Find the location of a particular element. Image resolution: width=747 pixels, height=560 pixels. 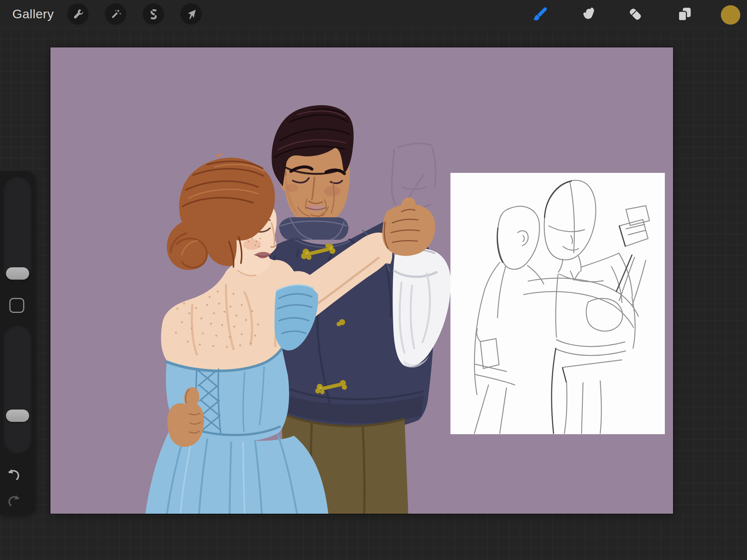

reference-photo is located at coordinates (558, 304).